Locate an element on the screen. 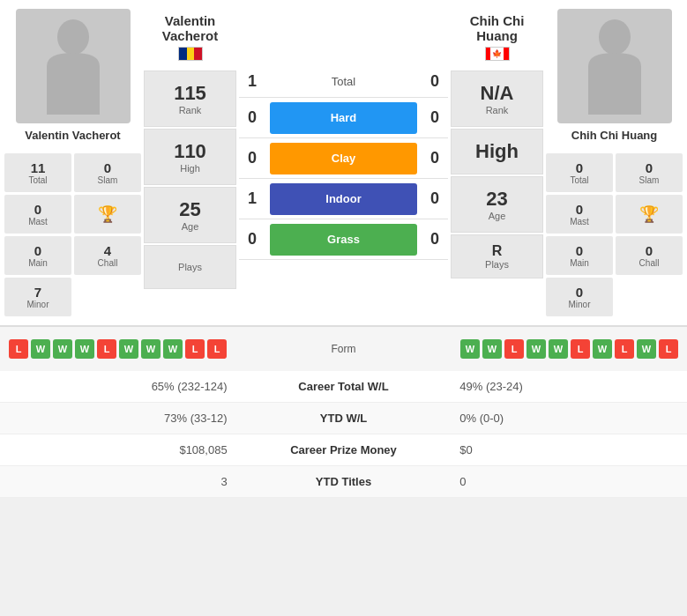 The width and height of the screenshot is (687, 616). table-left-cell: 73% (33-12) is located at coordinates (120, 419).